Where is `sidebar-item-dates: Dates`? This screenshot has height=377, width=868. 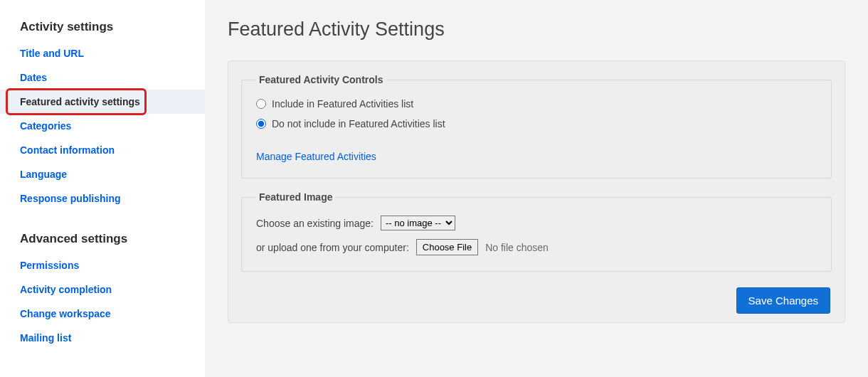 sidebar-item-dates: Dates is located at coordinates (102, 78).